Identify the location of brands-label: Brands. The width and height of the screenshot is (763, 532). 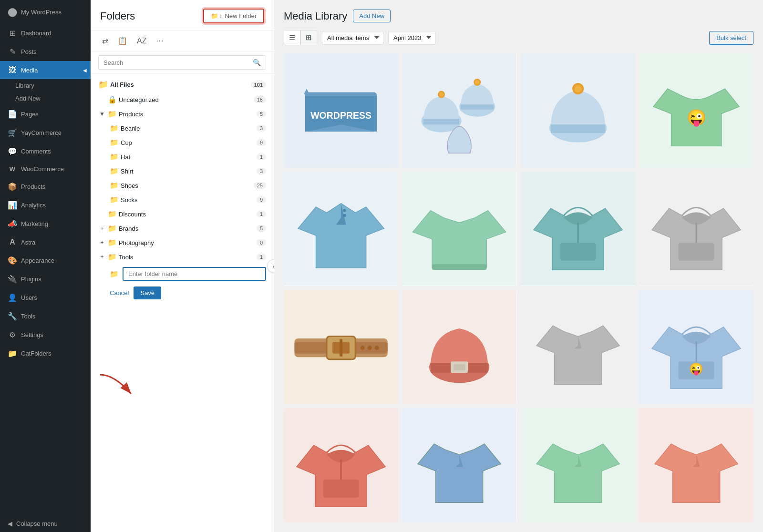
(187, 229).